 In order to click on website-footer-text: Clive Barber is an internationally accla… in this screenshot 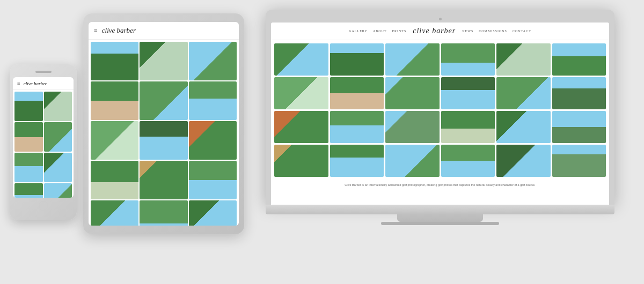, I will do `click(440, 185)`.